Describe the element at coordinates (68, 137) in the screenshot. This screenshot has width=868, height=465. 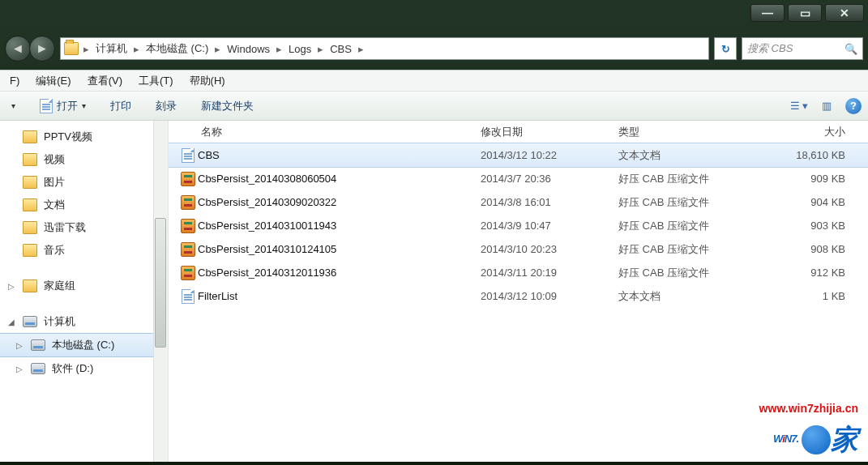
I see `nav-label: PPTV视频` at that location.